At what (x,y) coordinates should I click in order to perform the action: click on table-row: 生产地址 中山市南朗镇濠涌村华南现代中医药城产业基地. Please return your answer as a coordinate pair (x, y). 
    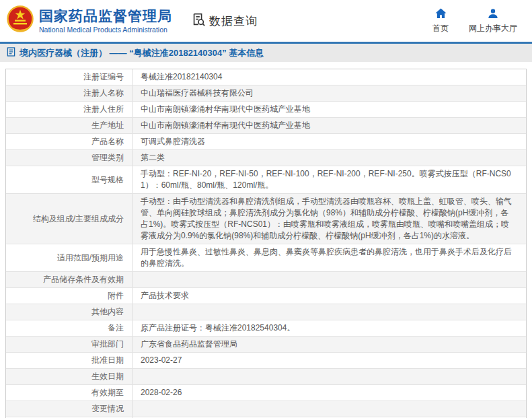
    Looking at the image, I should click on (266, 126).